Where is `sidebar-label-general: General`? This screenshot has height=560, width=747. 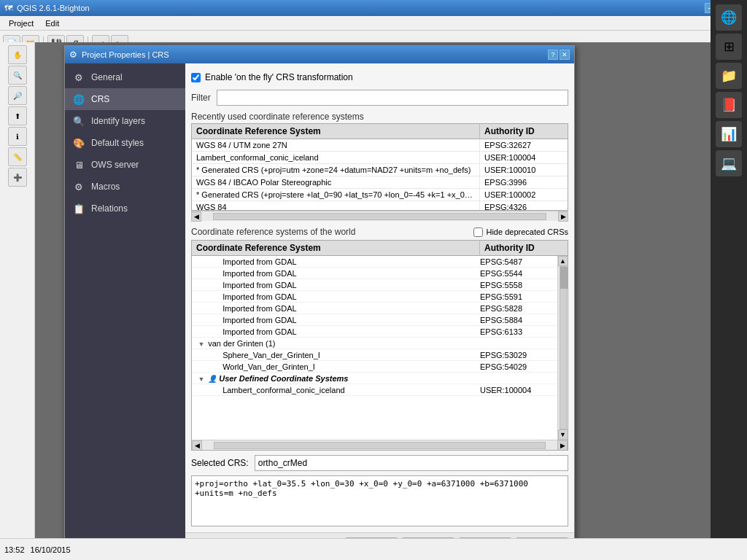 sidebar-label-general: General is located at coordinates (107, 77).